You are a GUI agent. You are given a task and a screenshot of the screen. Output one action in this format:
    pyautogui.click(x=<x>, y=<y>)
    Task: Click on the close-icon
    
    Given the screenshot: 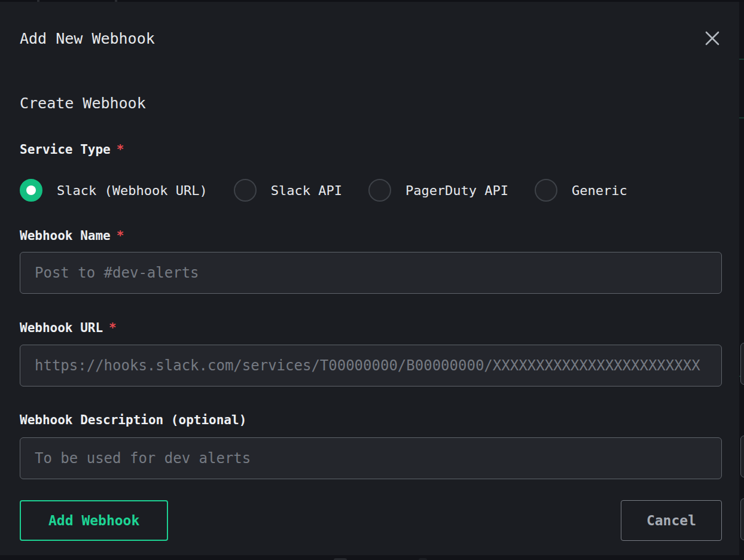 What is the action you would take?
    pyautogui.click(x=712, y=38)
    